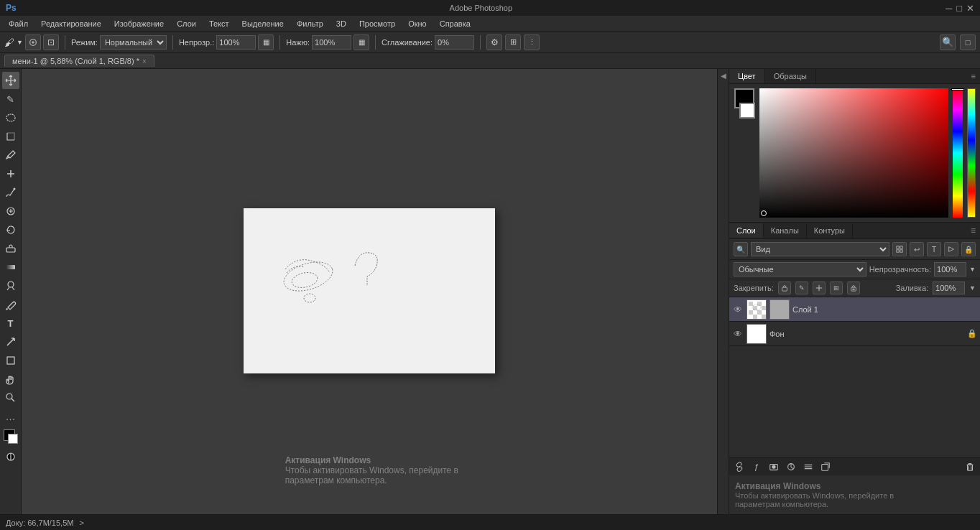 The height and width of the screenshot is (530, 980). I want to click on mode-toggle-btn, so click(11, 457).